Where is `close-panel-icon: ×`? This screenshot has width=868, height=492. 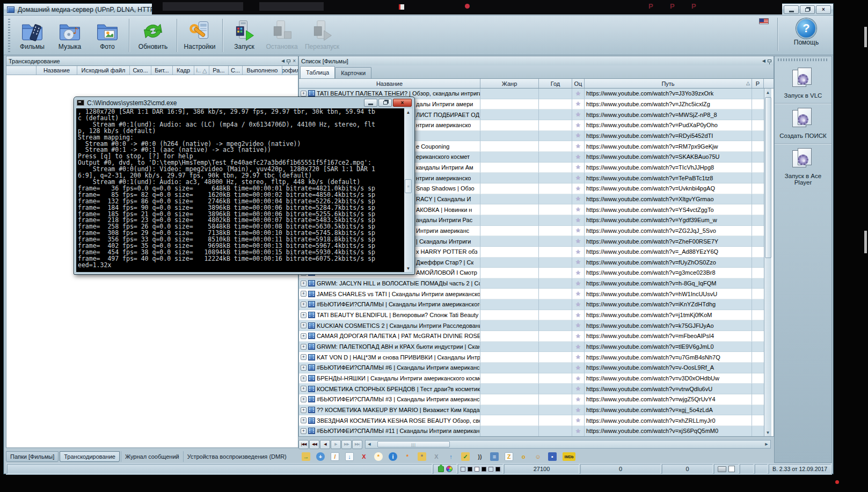 close-panel-icon: × is located at coordinates (294, 61).